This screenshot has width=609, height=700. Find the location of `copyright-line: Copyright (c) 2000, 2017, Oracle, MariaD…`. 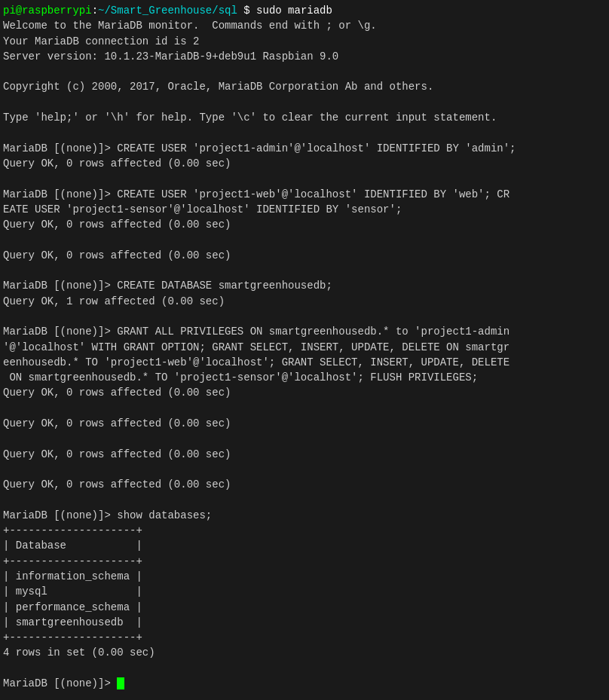

copyright-line: Copyright (c) 2000, 2017, Oracle, MariaD… is located at coordinates (304, 87).